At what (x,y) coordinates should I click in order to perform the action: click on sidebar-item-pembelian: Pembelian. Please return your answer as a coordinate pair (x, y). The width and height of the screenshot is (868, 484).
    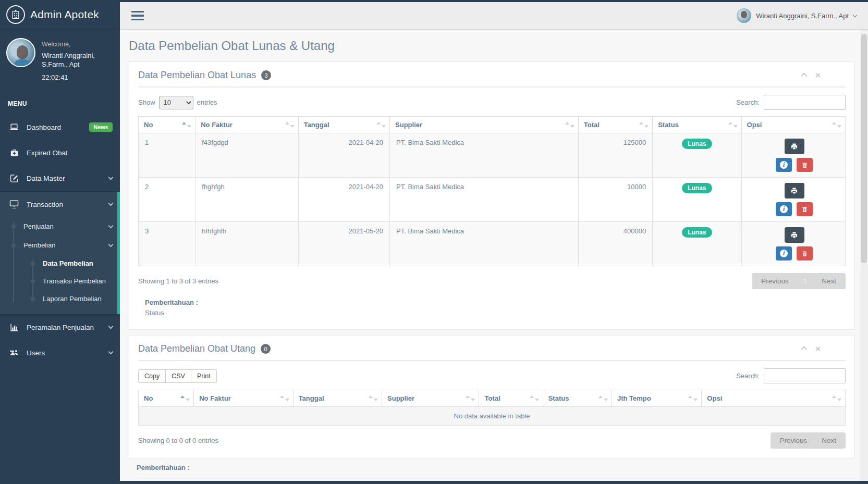
    Looking at the image, I should click on (60, 245).